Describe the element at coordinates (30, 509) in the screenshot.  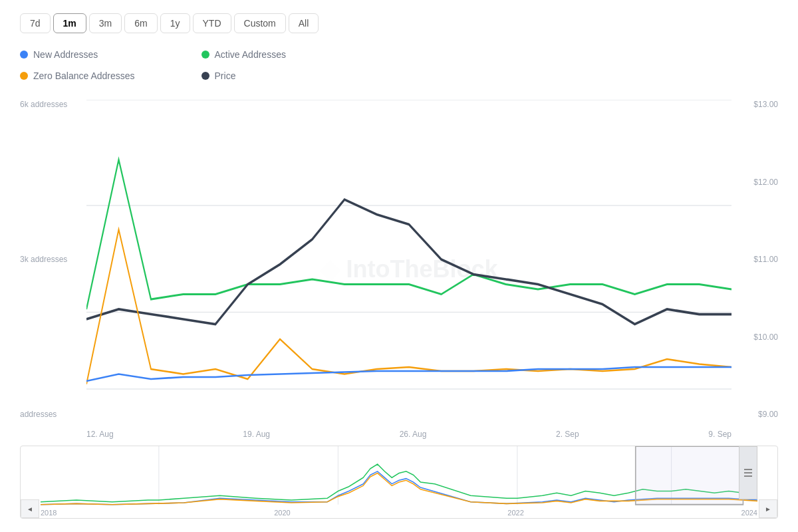
I see `scroll-left-button: ◄` at that location.